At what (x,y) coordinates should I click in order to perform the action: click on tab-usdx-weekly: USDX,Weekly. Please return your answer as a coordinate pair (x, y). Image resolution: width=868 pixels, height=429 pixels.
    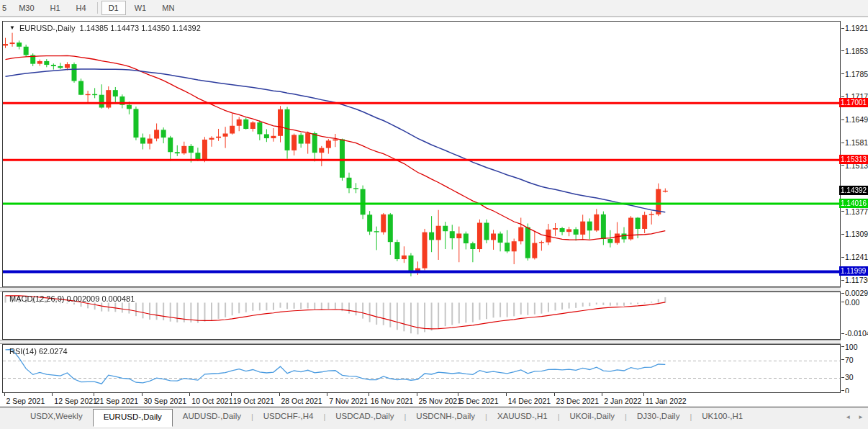
    Looking at the image, I should click on (56, 417).